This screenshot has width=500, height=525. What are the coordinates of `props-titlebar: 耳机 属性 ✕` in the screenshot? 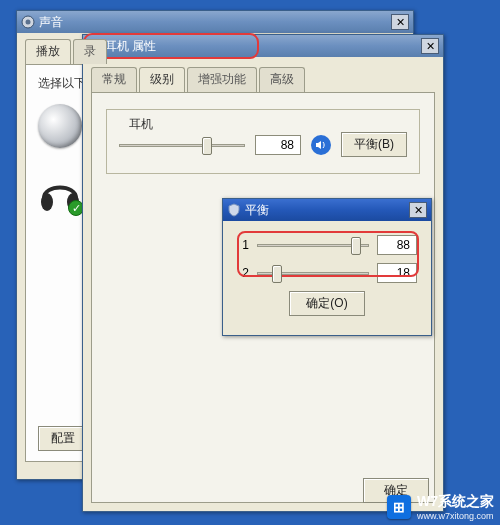 It's located at (263, 46).